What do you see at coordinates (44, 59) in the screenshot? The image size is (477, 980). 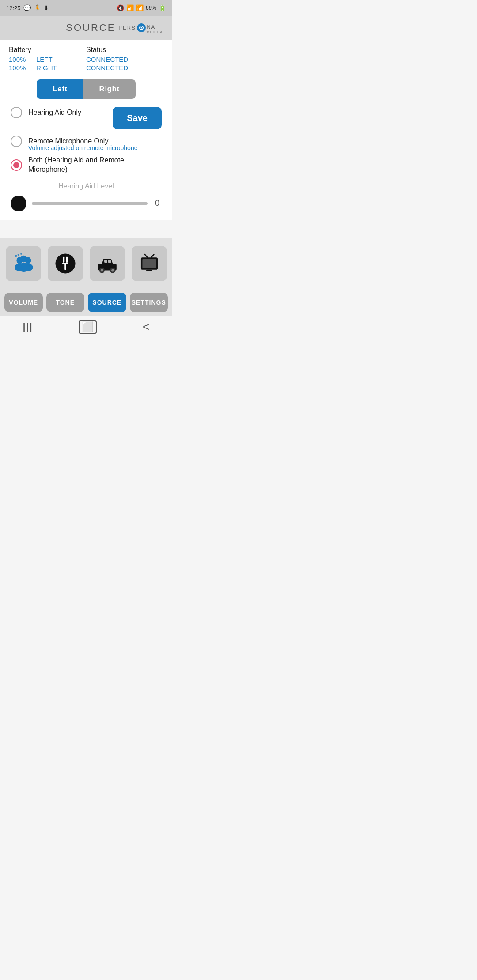 I see `left-ear-label: LEFT` at bounding box center [44, 59].